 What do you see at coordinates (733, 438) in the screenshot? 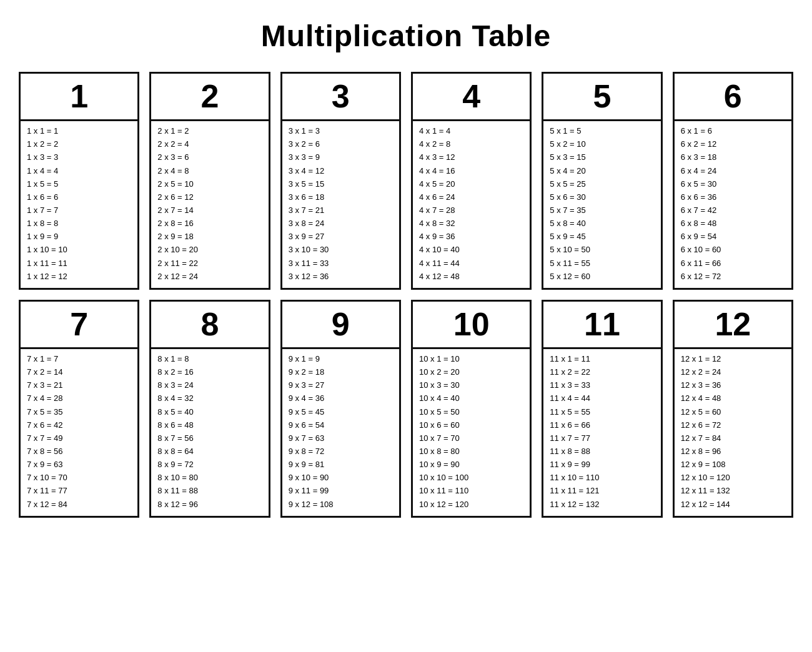
I see `table-row: 12 x 7 = 84` at bounding box center [733, 438].